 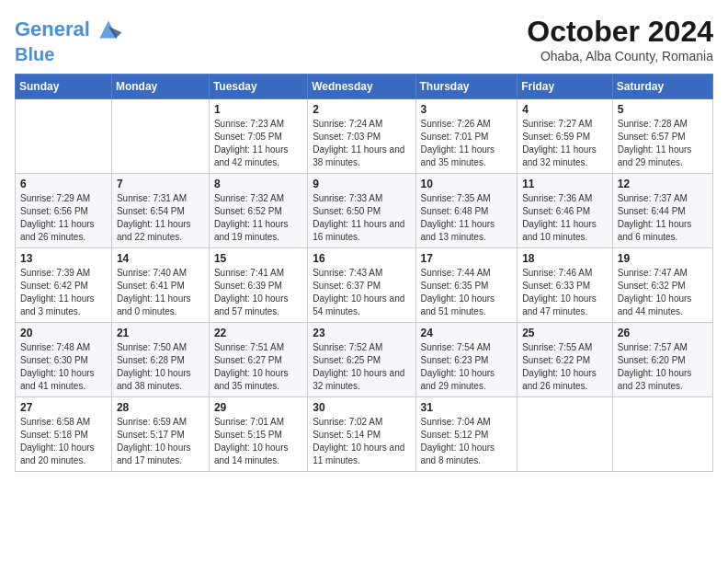 I want to click on cell-info-text: Sunrise: 7:01 AM Sunset: 5:15 PM Dayligh…, so click(x=258, y=442).